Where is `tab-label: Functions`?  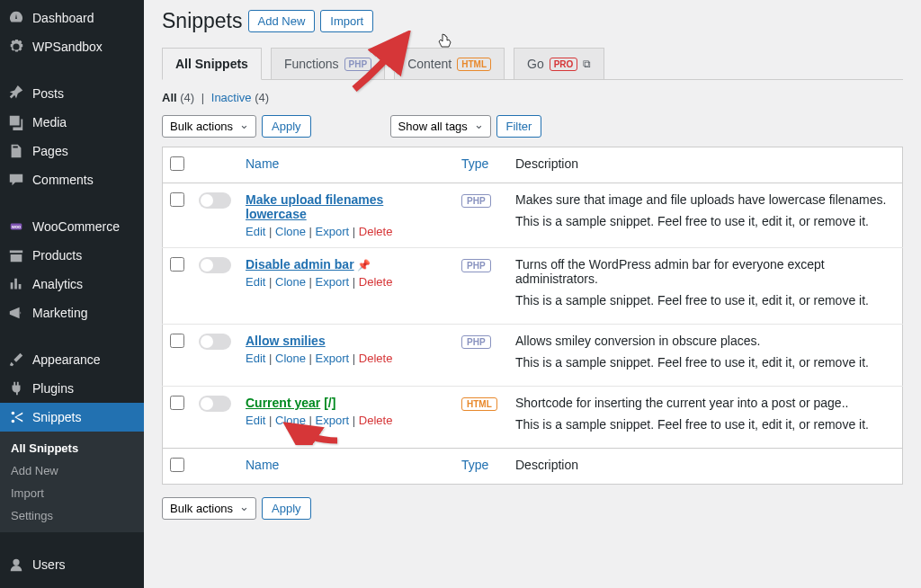
tab-label: Functions is located at coordinates (311, 64).